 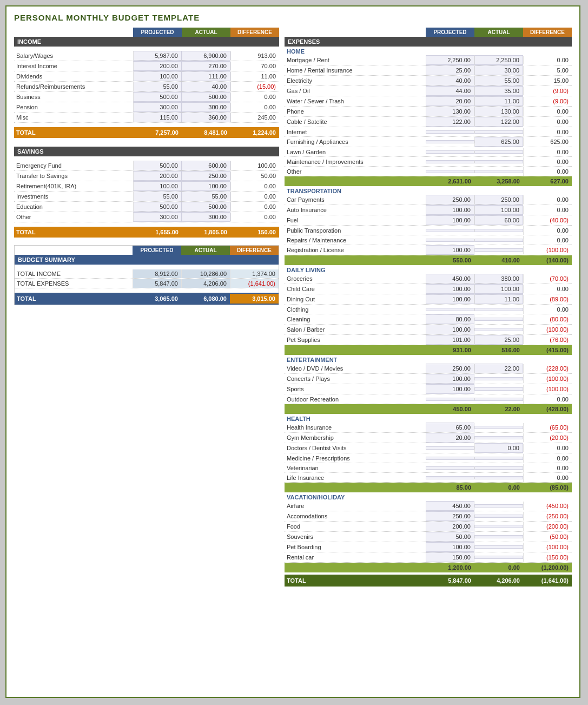 What do you see at coordinates (428, 557) in the screenshot?
I see `table-row: Rental car 150.00 (150.00)` at bounding box center [428, 557].